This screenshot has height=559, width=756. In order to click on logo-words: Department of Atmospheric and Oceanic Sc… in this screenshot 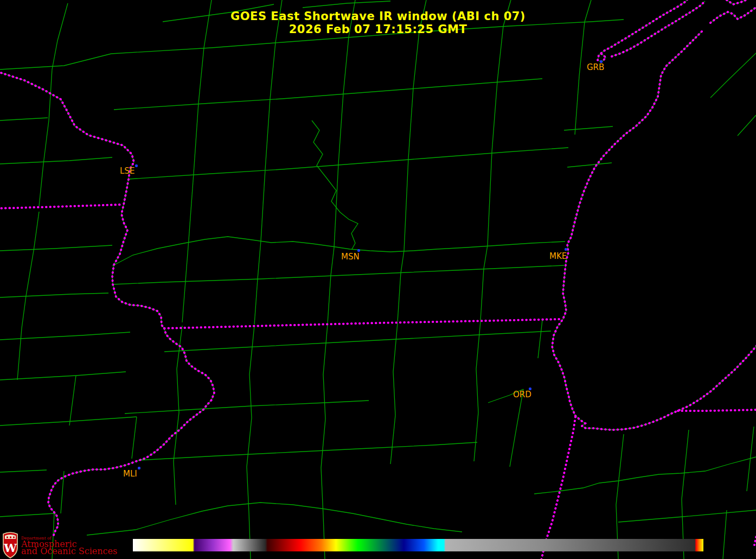, I will do `click(69, 545)`.